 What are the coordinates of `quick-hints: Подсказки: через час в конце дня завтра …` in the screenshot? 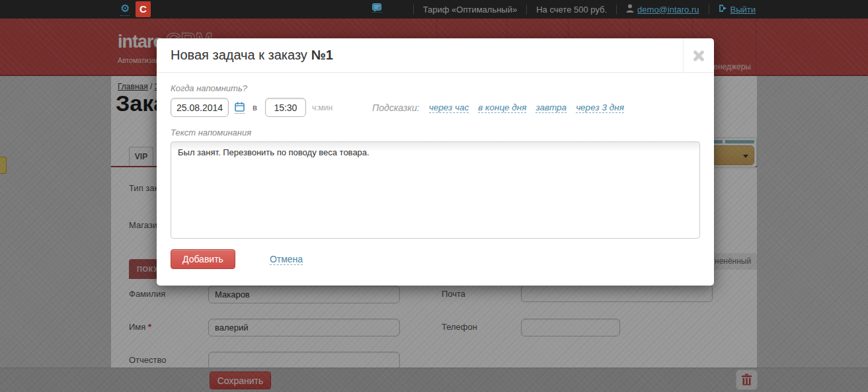 It's located at (498, 108).